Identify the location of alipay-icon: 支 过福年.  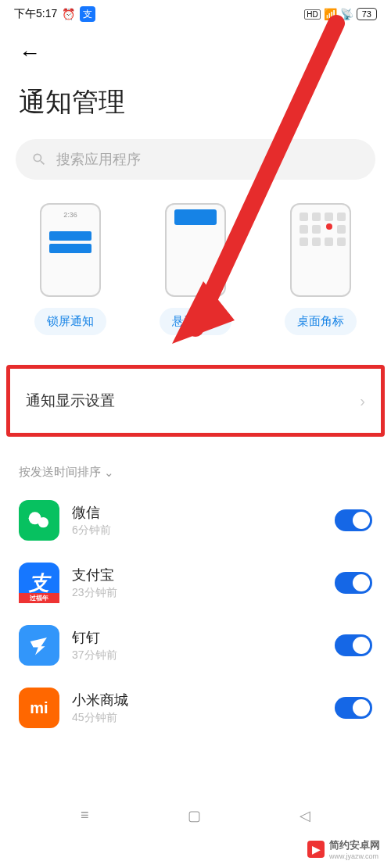
(39, 583).